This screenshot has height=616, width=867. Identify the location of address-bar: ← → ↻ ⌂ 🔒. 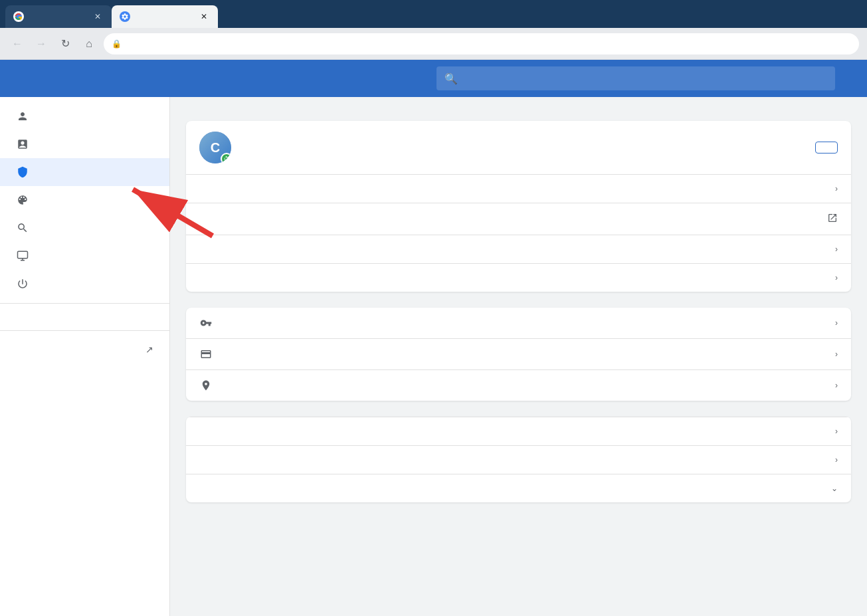
(433, 44).